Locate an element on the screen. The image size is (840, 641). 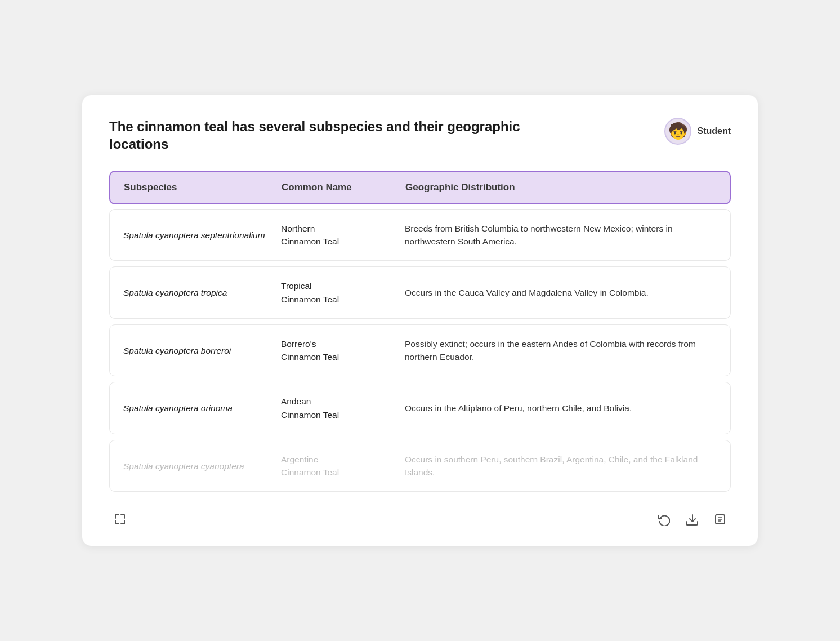
cell-subspecies: Spatula cyanoptera cyanoptera is located at coordinates (202, 466).